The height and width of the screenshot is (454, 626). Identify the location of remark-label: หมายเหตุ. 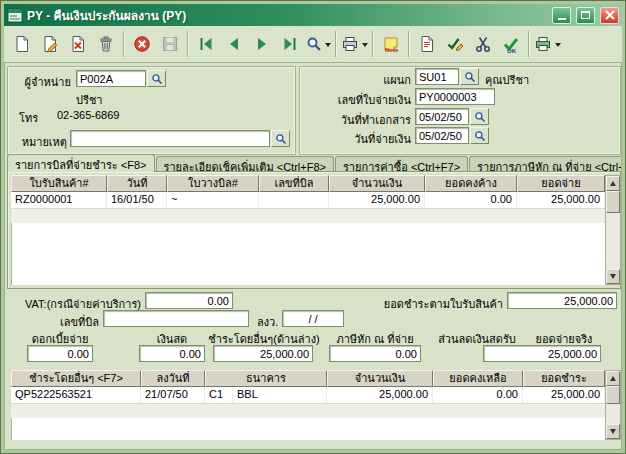
(38, 142).